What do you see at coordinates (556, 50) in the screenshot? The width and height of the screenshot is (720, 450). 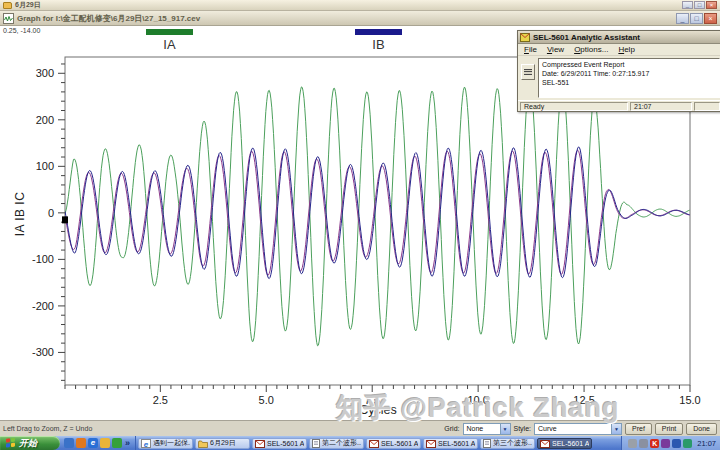 I see `menu-view: View` at bounding box center [556, 50].